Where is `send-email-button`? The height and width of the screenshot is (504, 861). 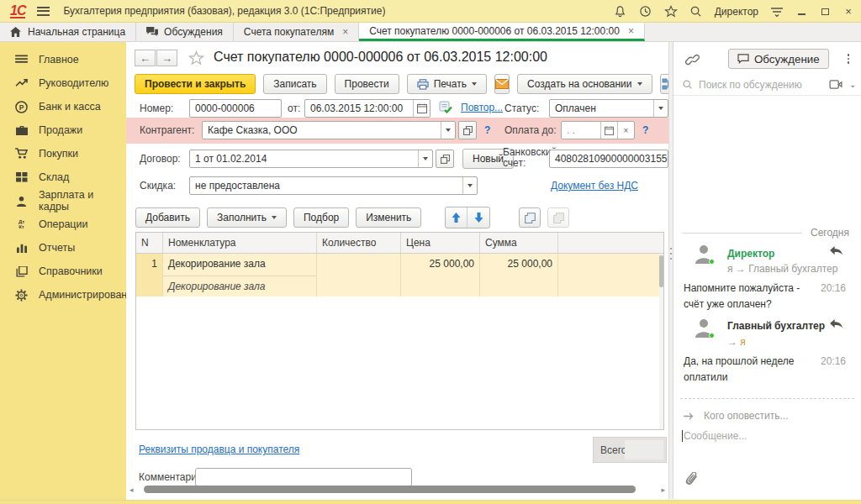 send-email-button is located at coordinates (502, 84).